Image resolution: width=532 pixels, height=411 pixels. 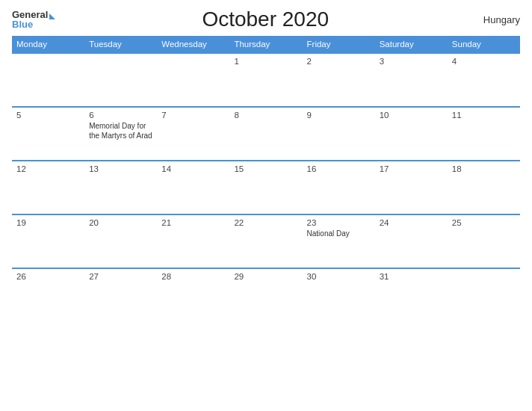 What do you see at coordinates (339, 188) in the screenshot?
I see `table-row: 16` at bounding box center [339, 188].